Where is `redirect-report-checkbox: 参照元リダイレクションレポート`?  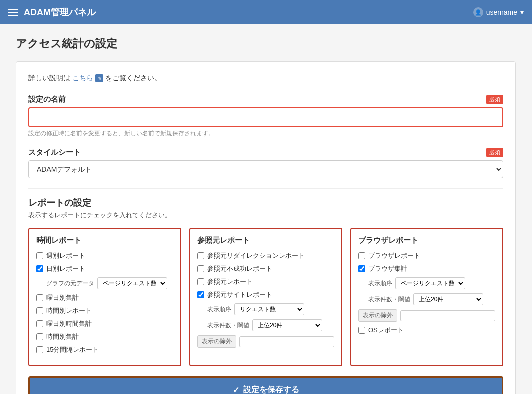
redirect-report-checkbox: 参照元リダイレクションレポート is located at coordinates (266, 256).